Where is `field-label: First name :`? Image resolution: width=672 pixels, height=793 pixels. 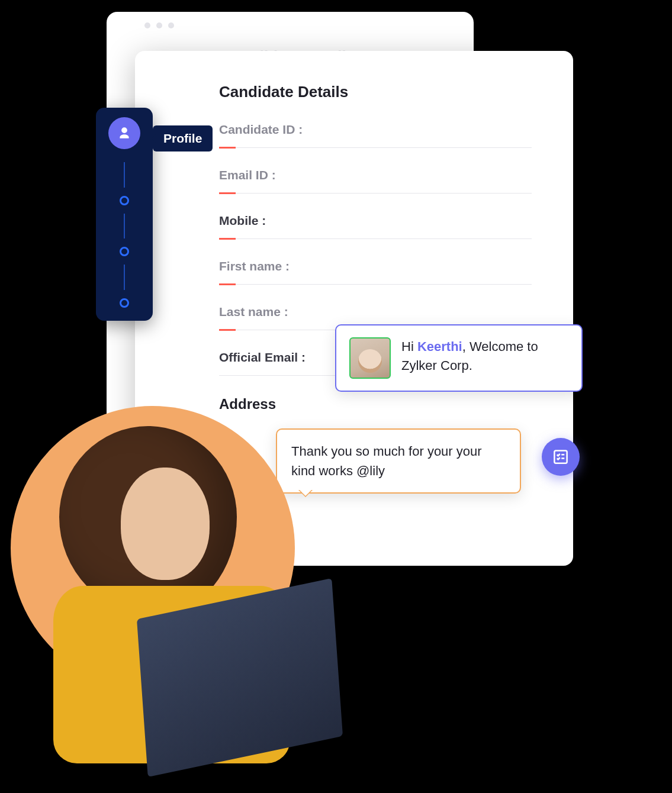
field-label: First name : is located at coordinates (375, 266).